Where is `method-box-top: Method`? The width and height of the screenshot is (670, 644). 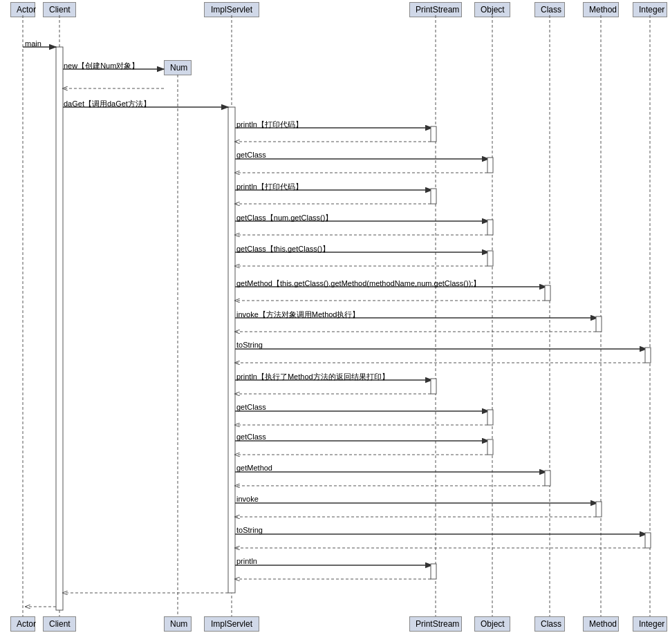 method-box-top: Method is located at coordinates (601, 10).